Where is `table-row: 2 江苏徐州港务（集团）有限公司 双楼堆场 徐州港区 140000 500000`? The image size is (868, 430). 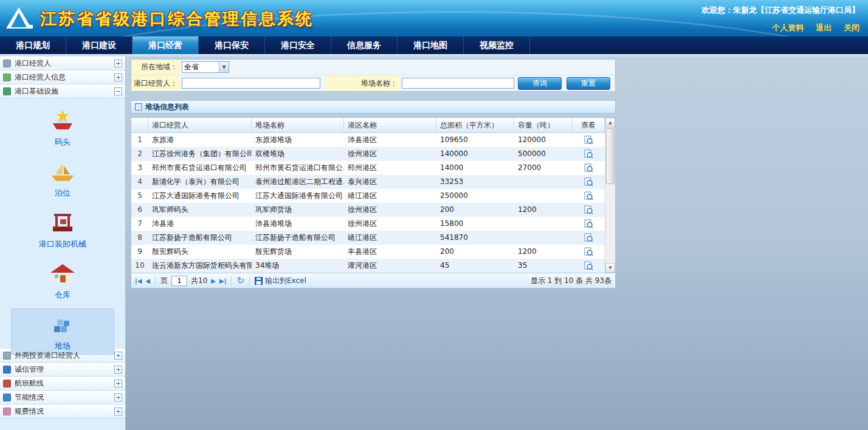
table-row: 2 江苏徐州港务（集团）有限公司 双楼堆场 徐州港区 140000 500000 is located at coordinates (373, 154).